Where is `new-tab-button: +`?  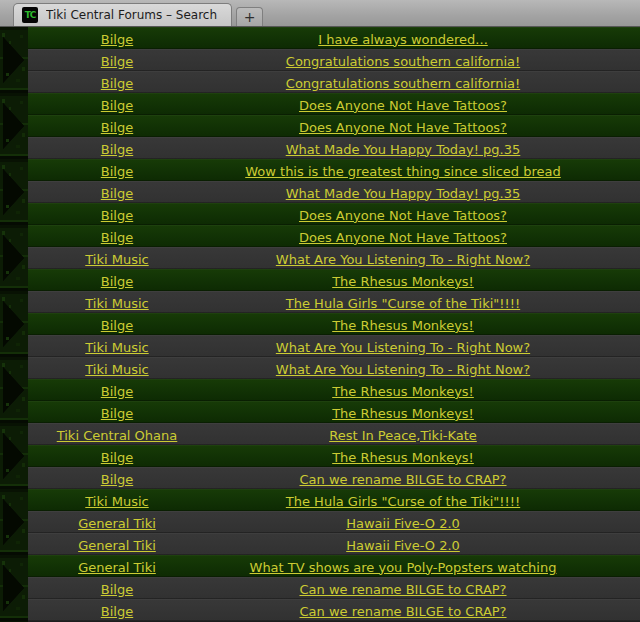 new-tab-button: + is located at coordinates (250, 16).